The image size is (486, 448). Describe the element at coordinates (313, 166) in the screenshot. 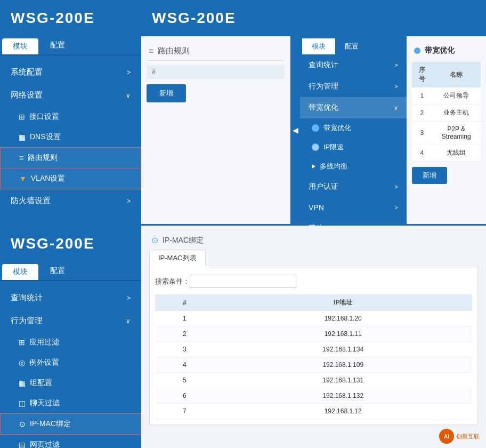

I see `triangle-icon` at that location.